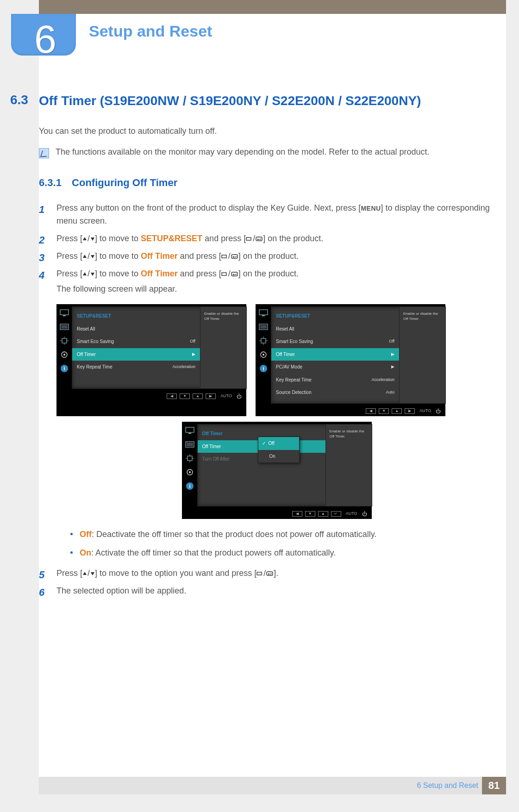 The image size is (519, 812). I want to click on bullet-off: Off: Deactivate the off timer so that th…, so click(283, 535).